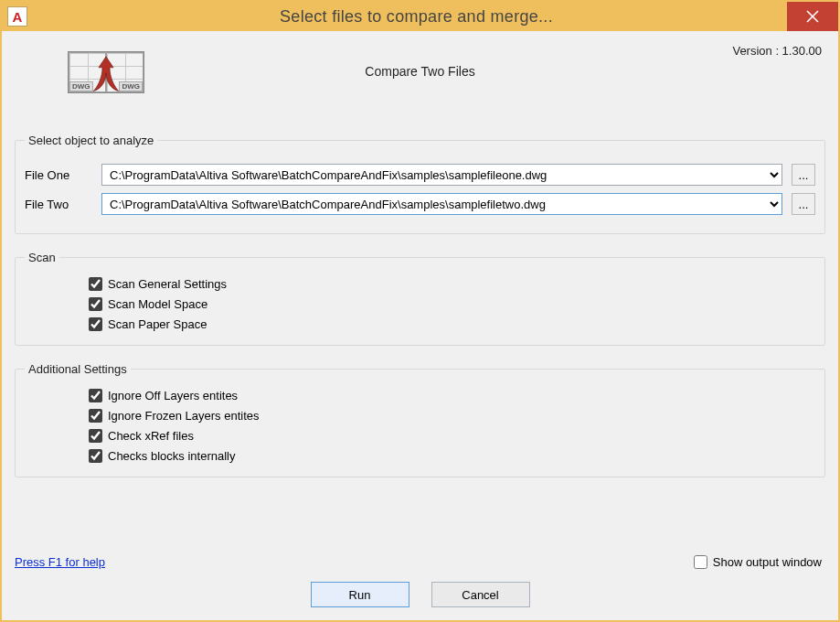 This screenshot has height=622, width=840. I want to click on titlebar: A Select files to compare and merge..., so click(420, 16).